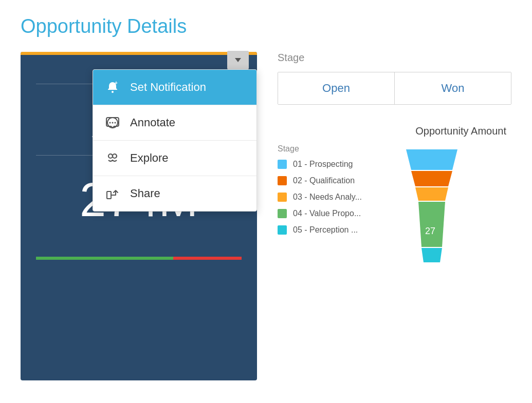 The image size is (532, 403). What do you see at coordinates (334, 164) in the screenshot?
I see `legend-item-1: 01 - Prospecting` at bounding box center [334, 164].